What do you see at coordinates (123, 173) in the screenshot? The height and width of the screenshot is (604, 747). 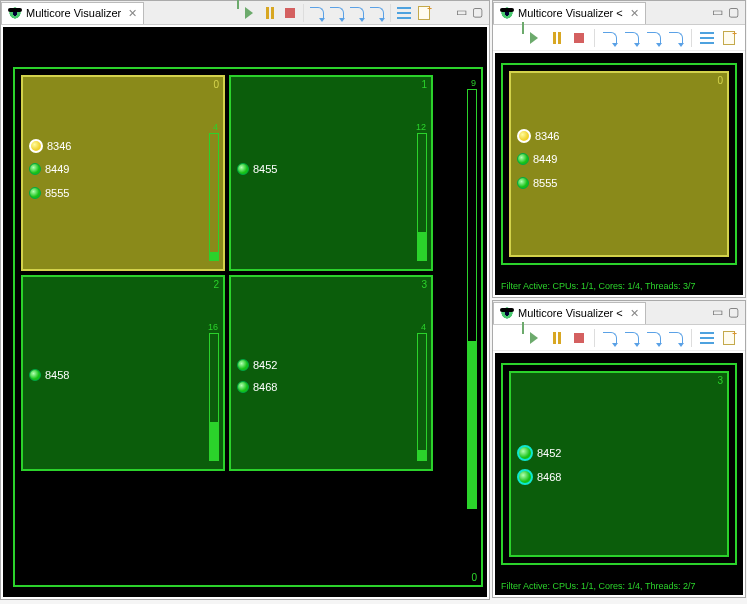 I see `core-box-0: 0 8346 8449 8555 4` at bounding box center [123, 173].